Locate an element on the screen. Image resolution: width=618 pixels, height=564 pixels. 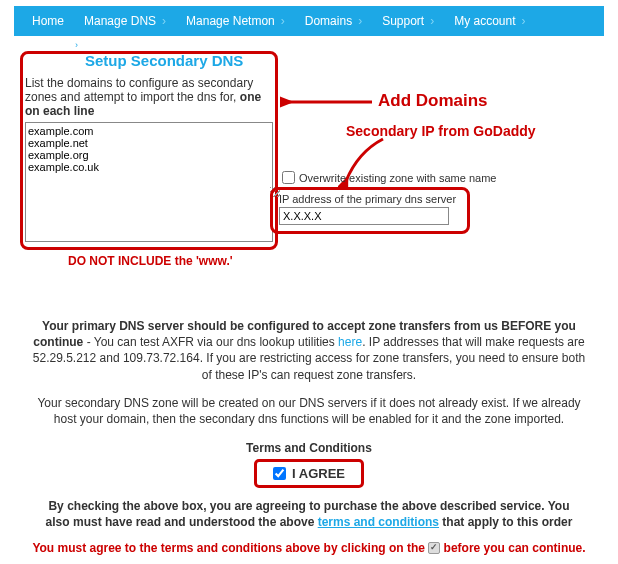
overwrite-checkbox is located at coordinates (288, 178).